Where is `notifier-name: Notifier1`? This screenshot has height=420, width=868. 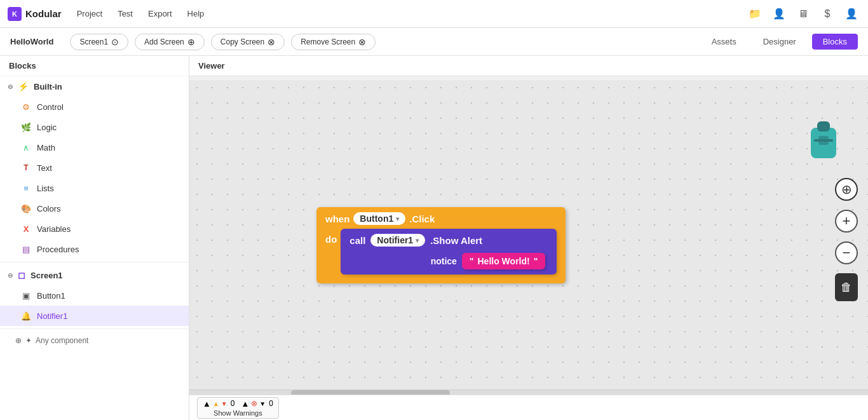
notifier-name: Notifier1 is located at coordinates (395, 240).